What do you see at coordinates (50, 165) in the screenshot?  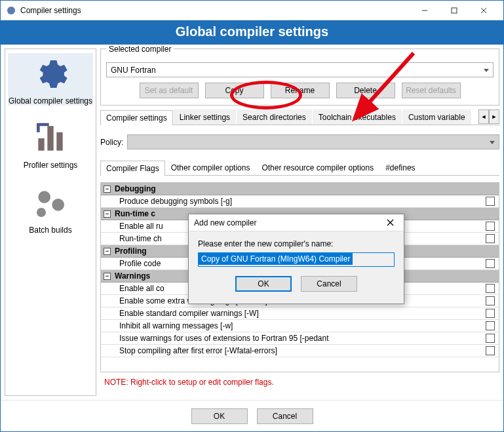 I see `sidebar-item-label: Profiler settings` at bounding box center [50, 165].